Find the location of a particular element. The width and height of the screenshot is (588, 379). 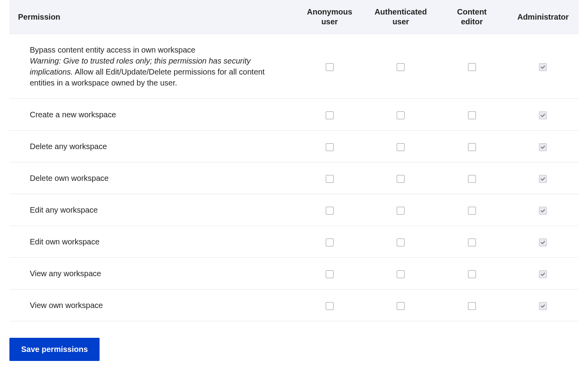

table-row: Edit any workspace is located at coordinates (294, 210).